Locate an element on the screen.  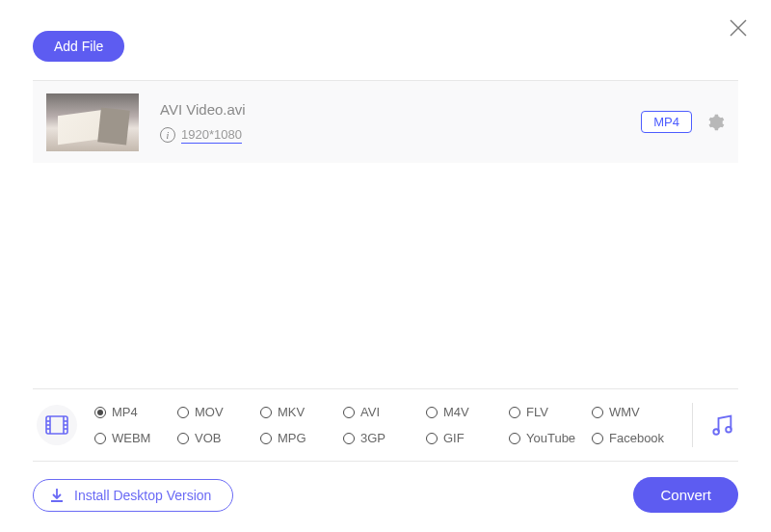
install-desktop-label: Install Desktop Version is located at coordinates (143, 495).